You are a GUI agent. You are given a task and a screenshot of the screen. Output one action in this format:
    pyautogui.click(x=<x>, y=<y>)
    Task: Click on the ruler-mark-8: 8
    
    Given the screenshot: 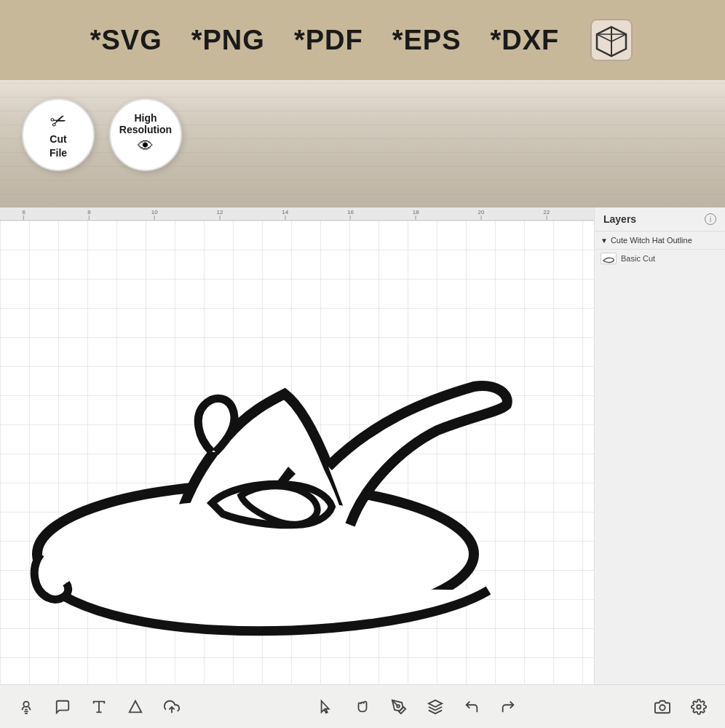 What is the action you would take?
    pyautogui.click(x=89, y=214)
    